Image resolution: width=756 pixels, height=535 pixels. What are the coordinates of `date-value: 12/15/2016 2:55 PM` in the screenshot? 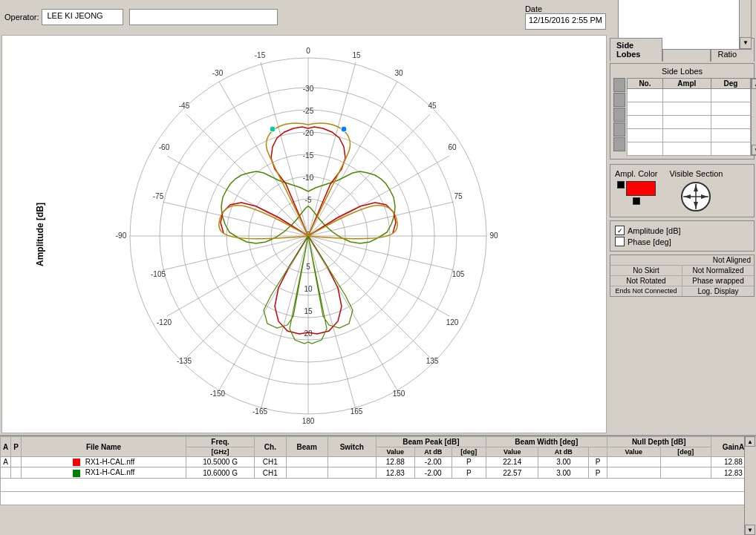 It's located at (566, 22).